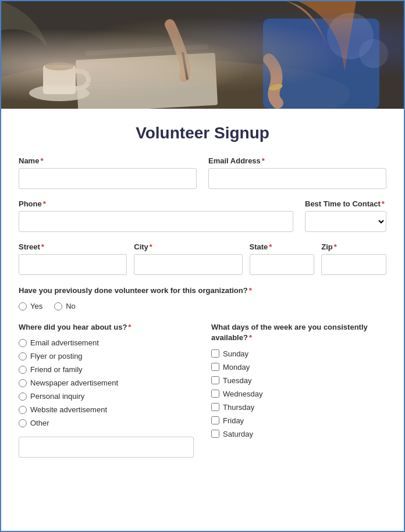  Describe the element at coordinates (215, 407) in the screenshot. I see `day-thursday-checkbox` at that location.